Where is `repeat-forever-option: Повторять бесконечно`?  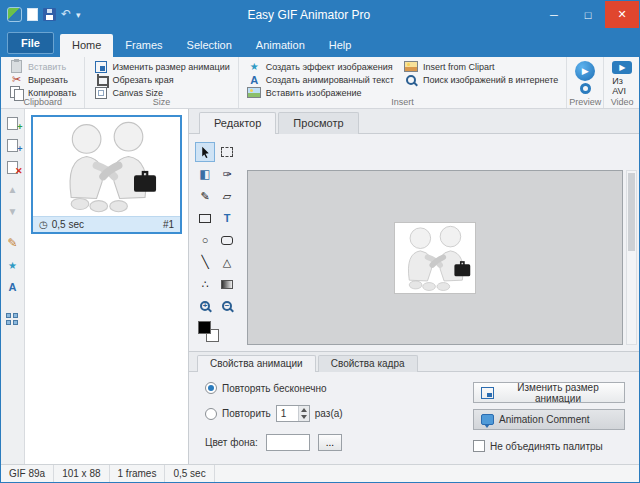 repeat-forever-option: Повторять бесконечно is located at coordinates (266, 388).